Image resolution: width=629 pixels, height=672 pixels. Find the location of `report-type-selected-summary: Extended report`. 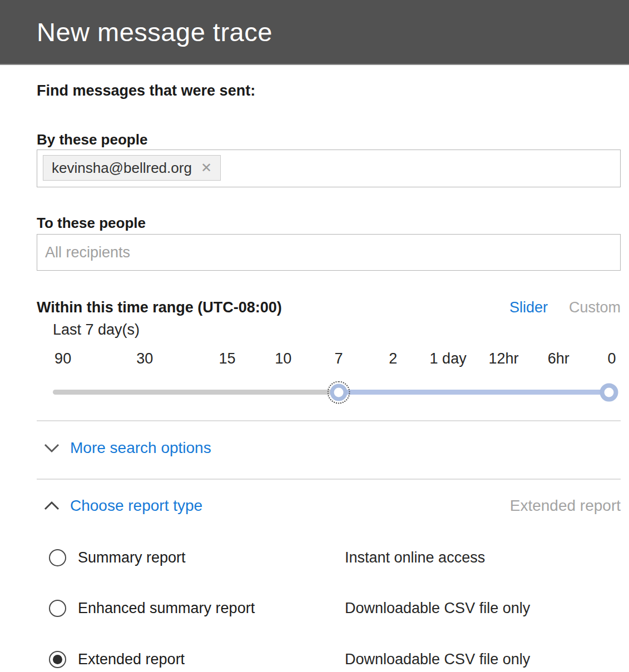

report-type-selected-summary: Extended report is located at coordinates (565, 506).